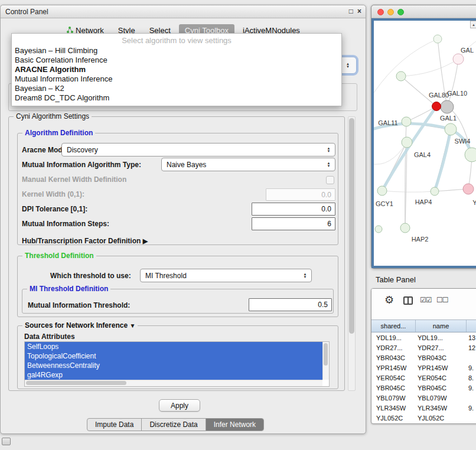 The height and width of the screenshot is (450, 476). What do you see at coordinates (423, 137) in the screenshot?
I see `network-view-window: GAL GAL80 GAL10 GAL11 GAL1 SWI4 GAL4 GCY…` at bounding box center [423, 137].